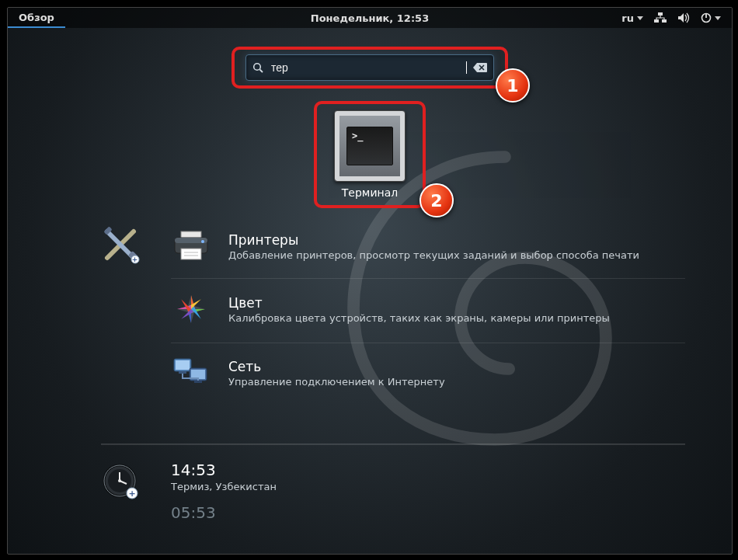 This screenshot has height=560, width=738. I want to click on result-desc: Управление подключением к Интернету, so click(337, 382).